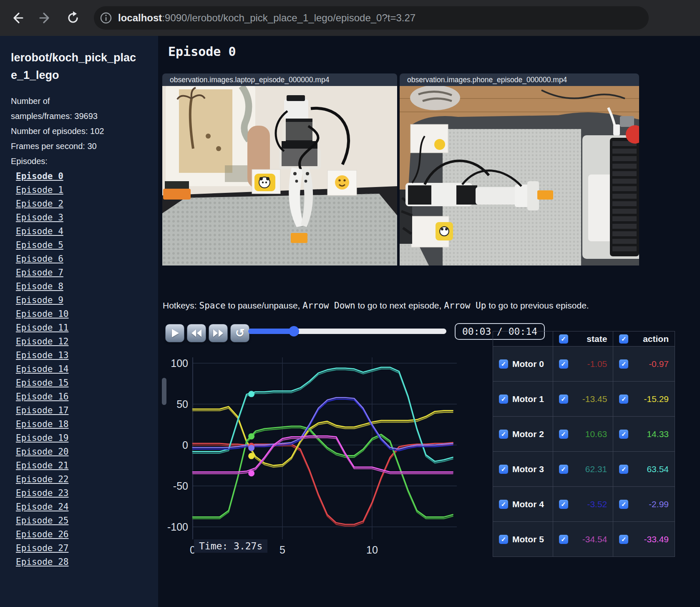  I want to click on motor-action-value: -0.97, so click(651, 364).